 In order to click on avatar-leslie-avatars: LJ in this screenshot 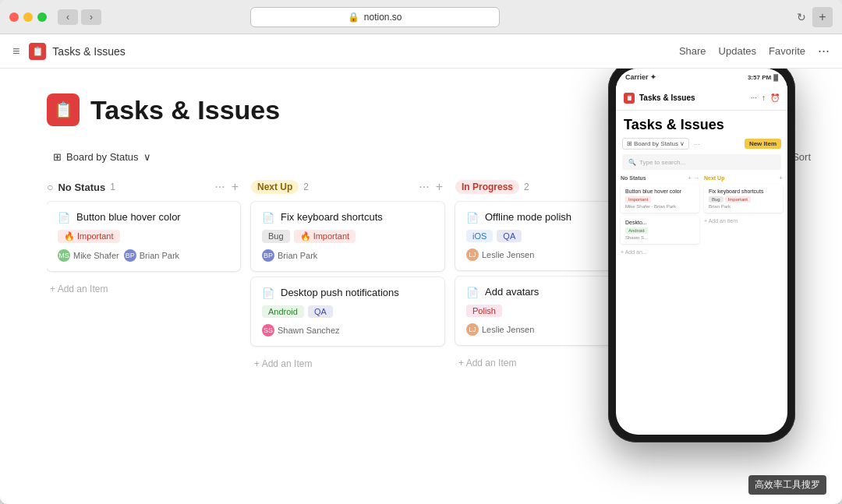, I will do `click(472, 330)`.